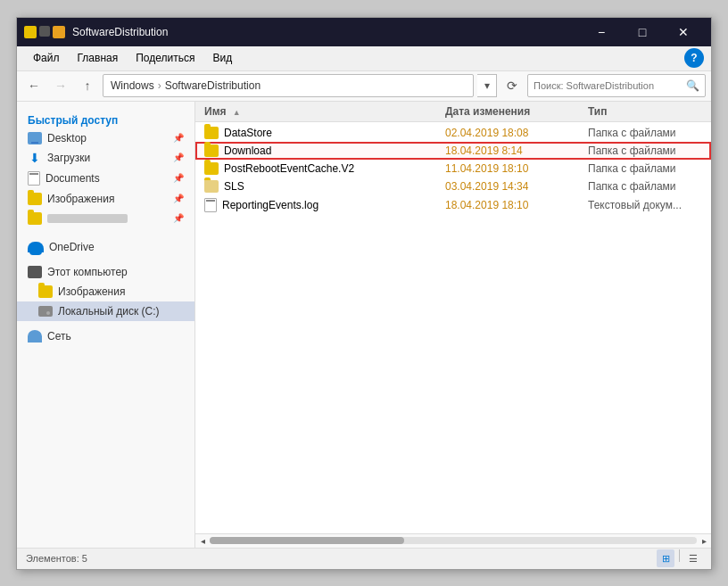 This screenshot has width=728, height=586. Describe the element at coordinates (178, 178) in the screenshot. I see `pin-icon-documents: 📌` at that location.